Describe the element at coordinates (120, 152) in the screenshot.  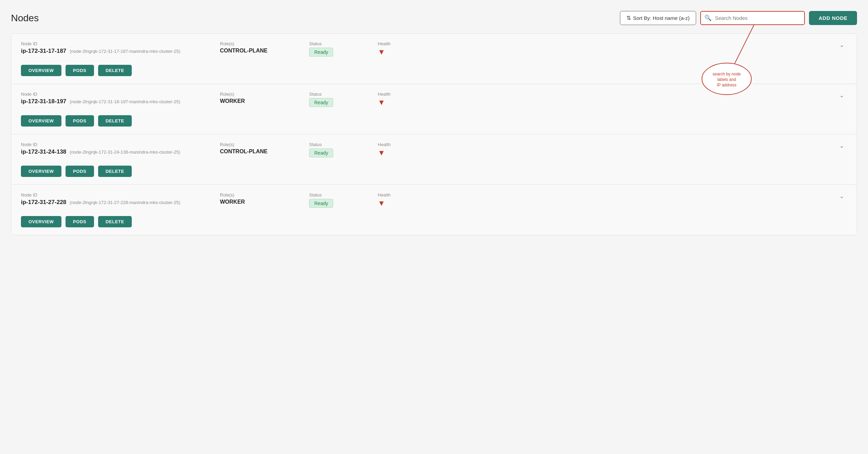
I see `node-id-row: ip-172-31-24-138 (node-2lngrqk-172-31-24…` at that location.